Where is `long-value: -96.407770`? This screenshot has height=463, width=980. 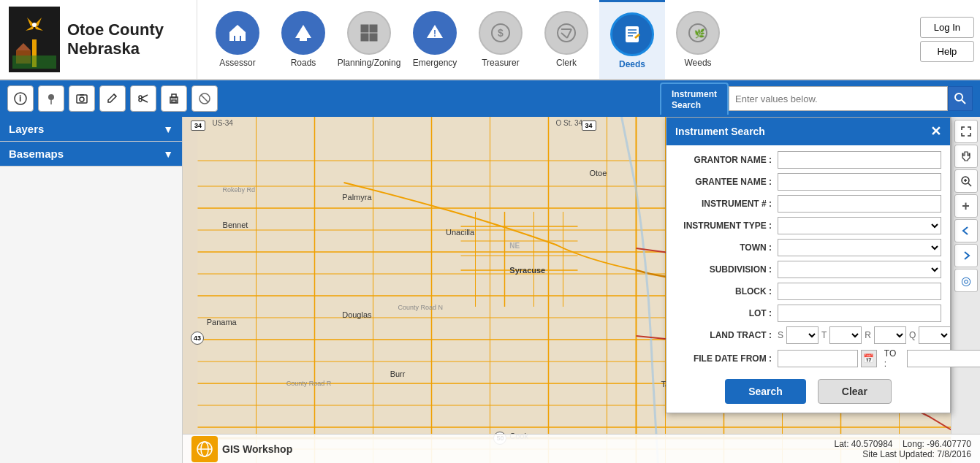 long-value: -96.407770 is located at coordinates (949, 444).